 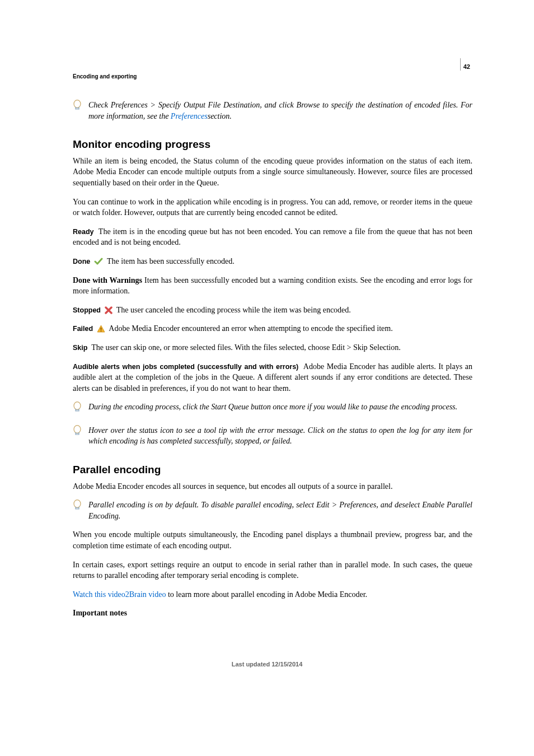 What do you see at coordinates (273, 262) in the screenshot?
I see `def-done: Done The item has been successfully enco…` at bounding box center [273, 262].